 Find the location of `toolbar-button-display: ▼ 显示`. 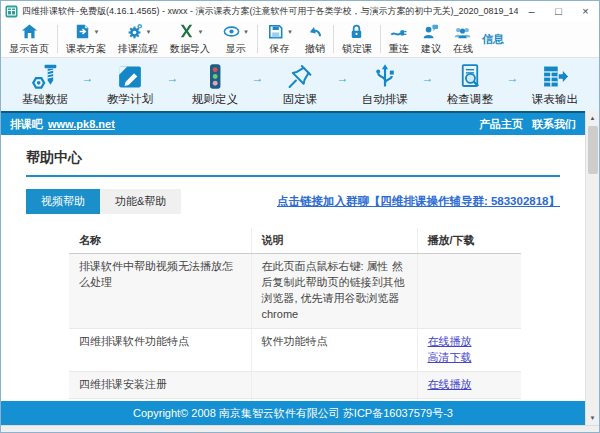

toolbar-button-display: ▼ 显示 is located at coordinates (236, 39).